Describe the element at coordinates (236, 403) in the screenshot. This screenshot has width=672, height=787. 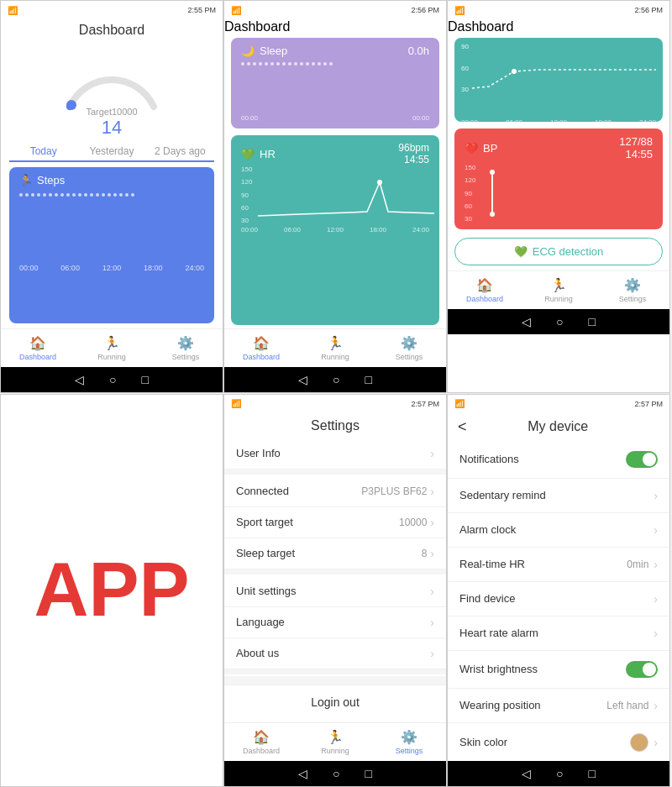
I see `bt-5: 📶` at that location.